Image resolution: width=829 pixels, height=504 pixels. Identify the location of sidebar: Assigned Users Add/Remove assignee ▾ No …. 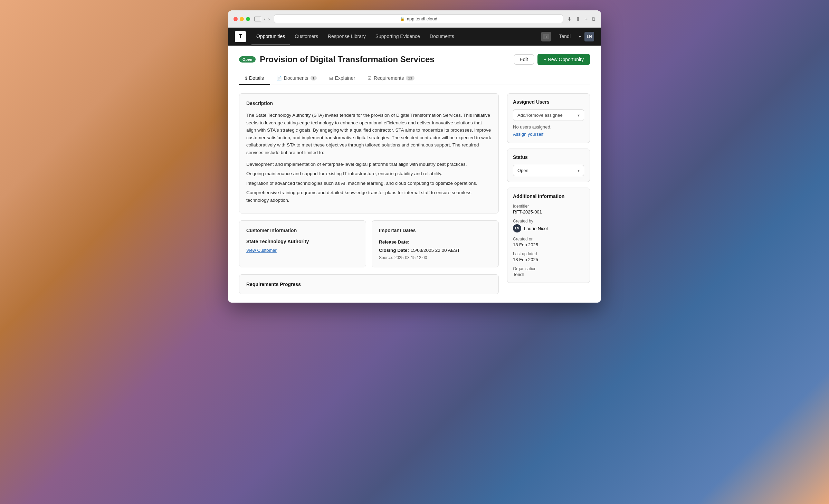
(549, 194).